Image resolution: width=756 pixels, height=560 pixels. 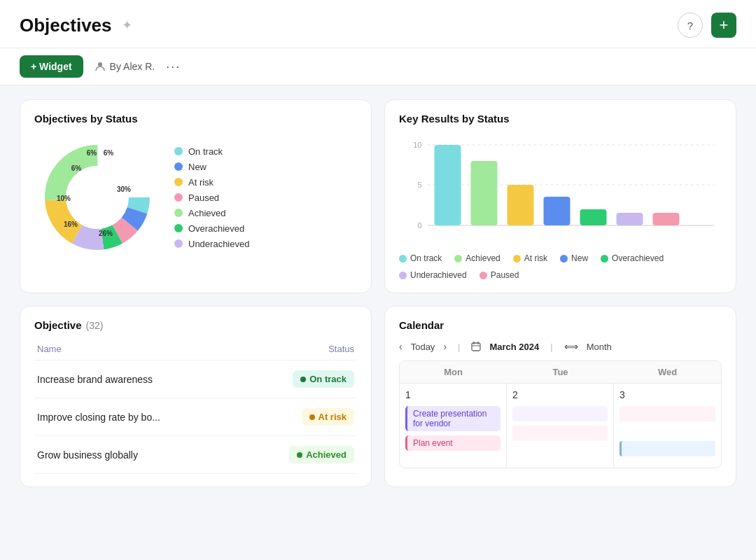 What do you see at coordinates (178, 167) in the screenshot?
I see `legend-dot-new` at bounding box center [178, 167].